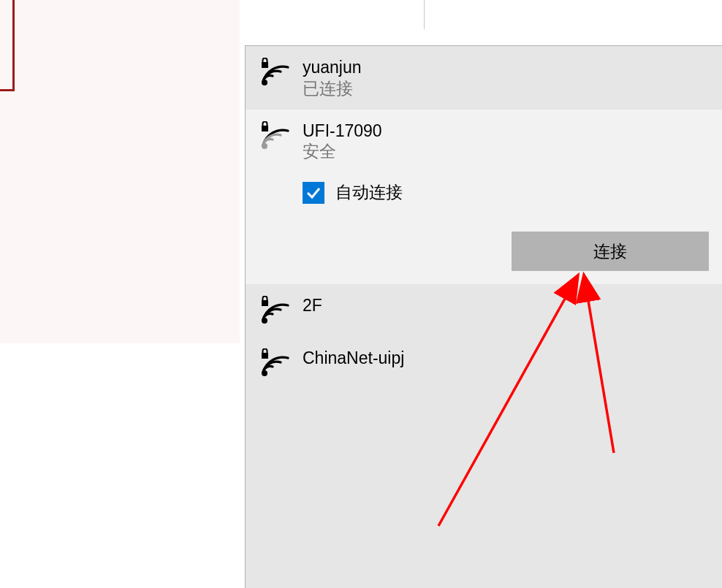  What do you see at coordinates (7, 45) in the screenshot?
I see `red-box-fragment` at bounding box center [7, 45].